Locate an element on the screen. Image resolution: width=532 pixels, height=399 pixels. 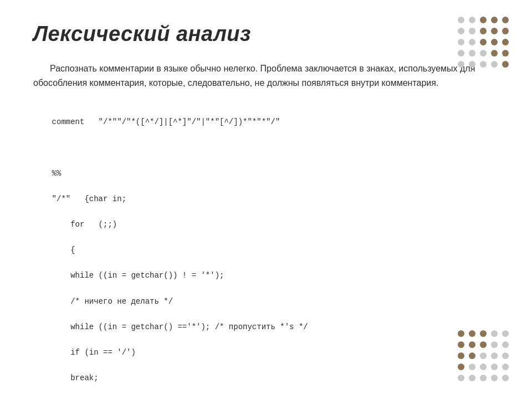
code-line-7: while ((in = getchar()) ! = '*'); is located at coordinates (139, 275).